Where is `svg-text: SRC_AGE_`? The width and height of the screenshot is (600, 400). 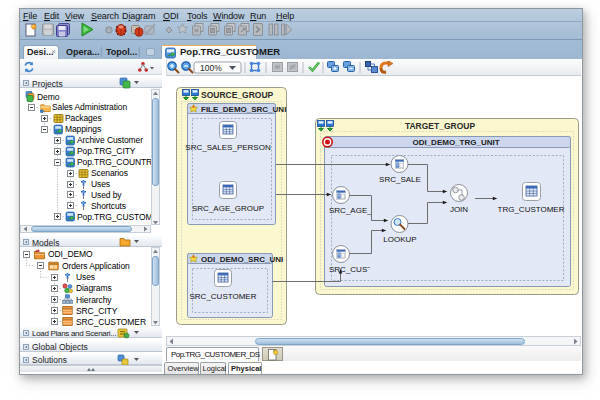 svg-text: SRC_AGE_ is located at coordinates (350, 210).